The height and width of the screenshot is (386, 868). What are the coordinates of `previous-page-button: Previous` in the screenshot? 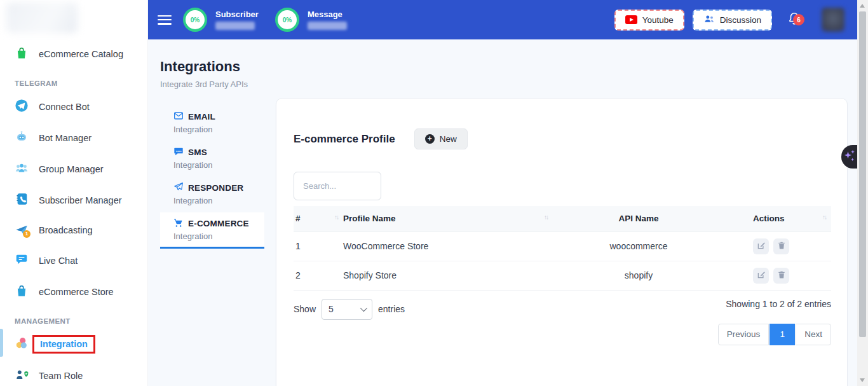 It's located at (743, 334).